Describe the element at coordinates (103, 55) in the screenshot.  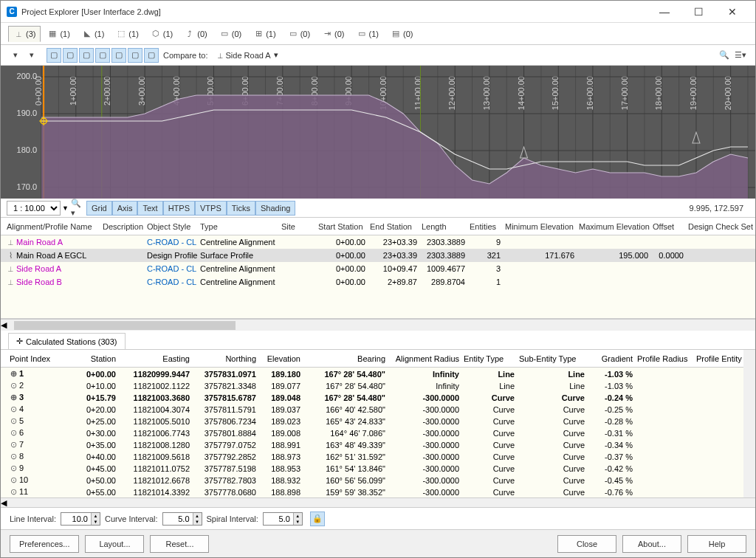
I see `view-toggle-4: ▢` at that location.